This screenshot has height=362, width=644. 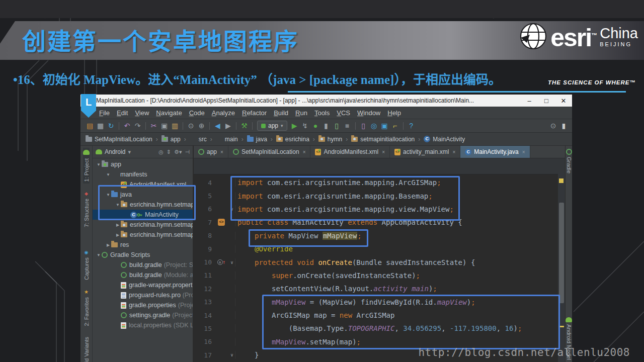 What do you see at coordinates (546, 101) in the screenshot?
I see `maximize-button: □` at bounding box center [546, 101].